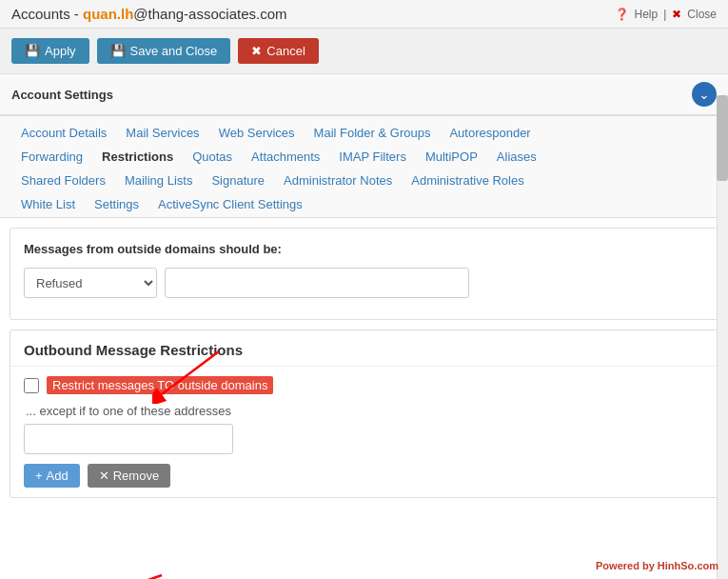  What do you see at coordinates (364, 51) in the screenshot?
I see `toolbar: 💾 Apply 💾 Save and Close ✖ Cancel` at bounding box center [364, 51].